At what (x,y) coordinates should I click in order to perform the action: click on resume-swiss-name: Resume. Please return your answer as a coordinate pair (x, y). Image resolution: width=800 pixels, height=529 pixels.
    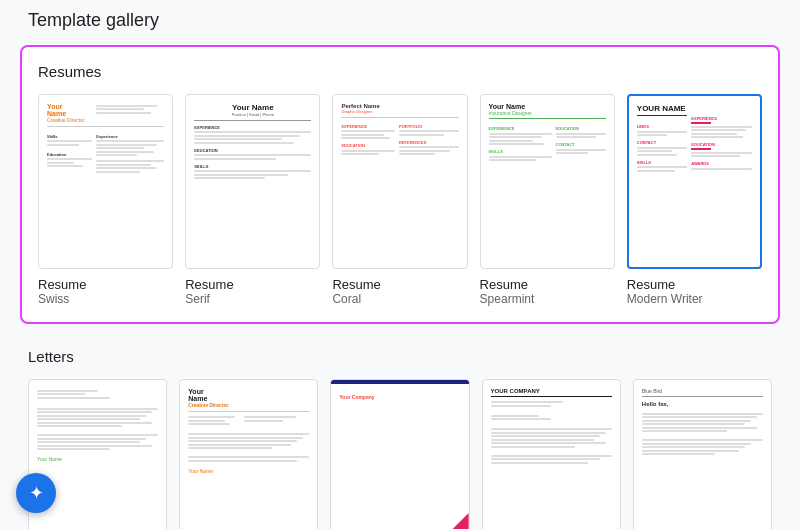
    Looking at the image, I should click on (62, 284).